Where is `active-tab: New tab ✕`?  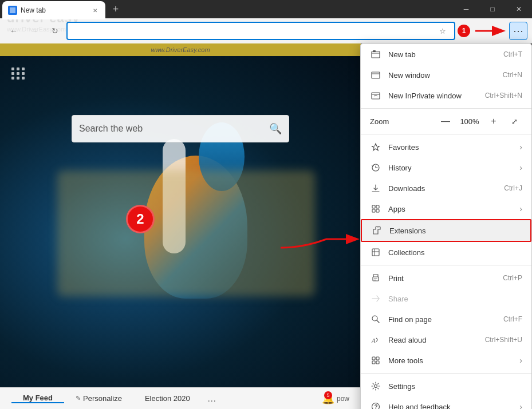 active-tab: New tab ✕ is located at coordinates (54, 10).